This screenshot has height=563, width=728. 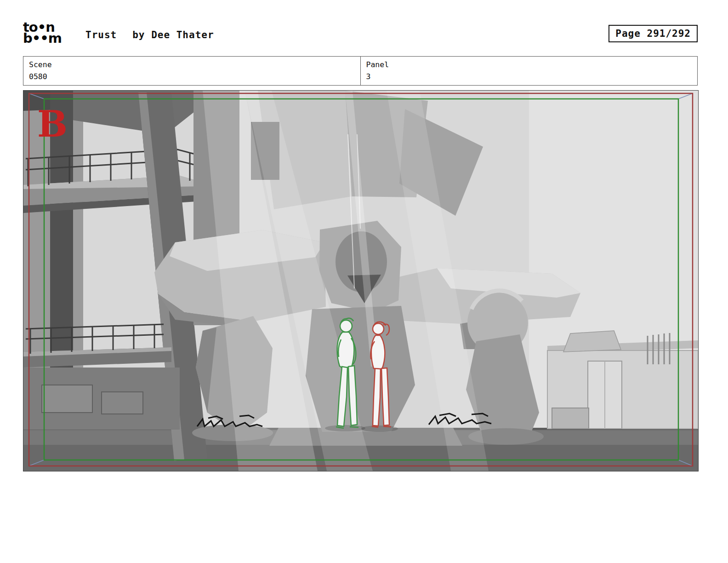 I want to click on scene-value: 0580, so click(x=192, y=77).